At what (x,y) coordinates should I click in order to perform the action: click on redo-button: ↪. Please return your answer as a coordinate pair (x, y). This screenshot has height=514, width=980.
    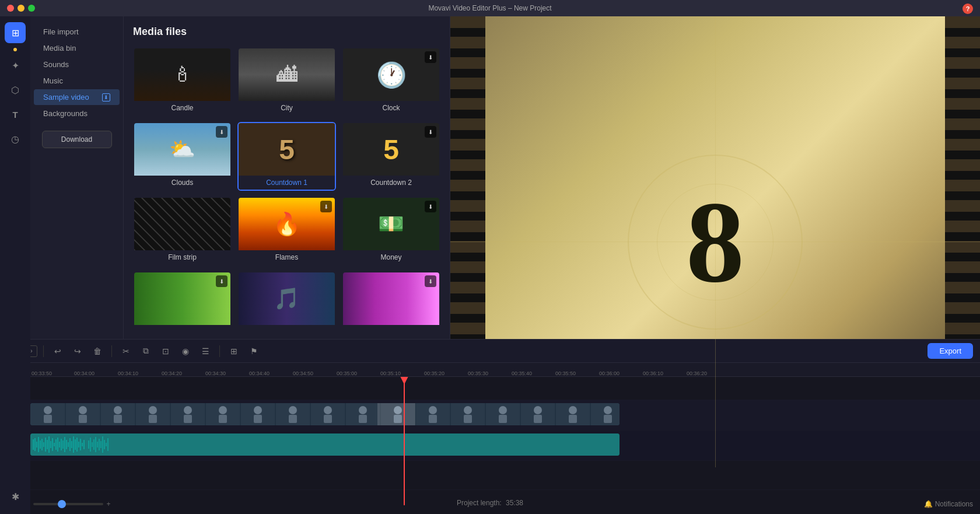
    Looking at the image, I should click on (78, 351).